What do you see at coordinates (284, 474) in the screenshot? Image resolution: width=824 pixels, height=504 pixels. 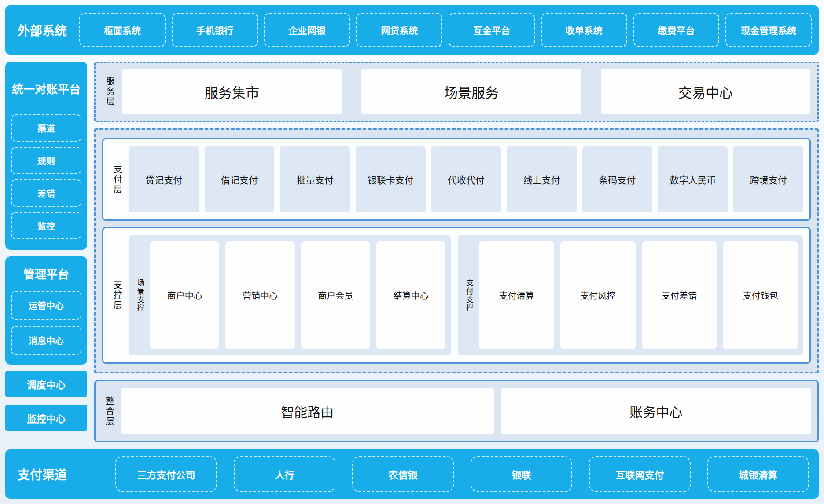 I see `payment-channel-item: 人行` at bounding box center [284, 474].